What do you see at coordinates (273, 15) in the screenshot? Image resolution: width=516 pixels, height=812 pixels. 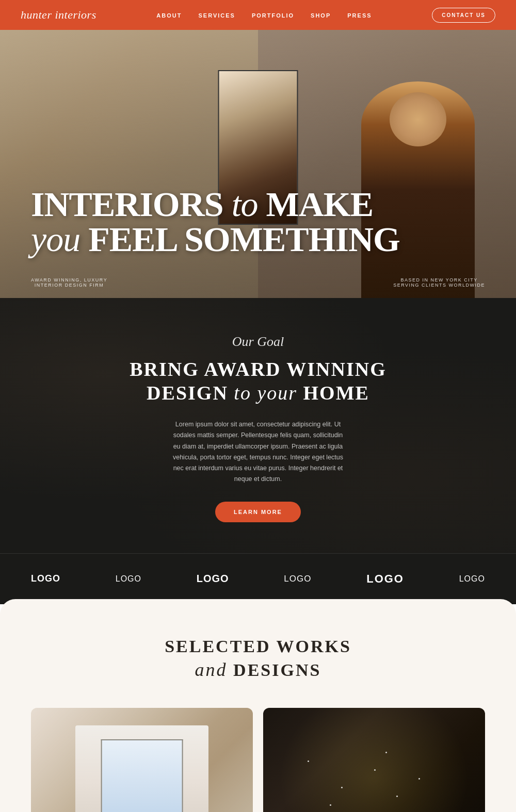 I see `nav-item-portfolio: PORTFOLIO` at bounding box center [273, 15].